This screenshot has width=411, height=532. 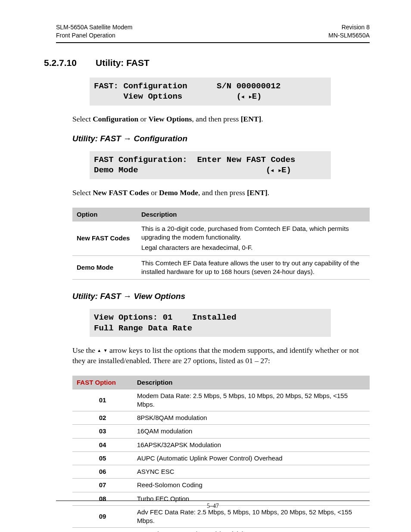 What do you see at coordinates (221, 244) in the screenshot?
I see `config-options-table: Option Description New FAST CodesThis is…` at bounding box center [221, 244].